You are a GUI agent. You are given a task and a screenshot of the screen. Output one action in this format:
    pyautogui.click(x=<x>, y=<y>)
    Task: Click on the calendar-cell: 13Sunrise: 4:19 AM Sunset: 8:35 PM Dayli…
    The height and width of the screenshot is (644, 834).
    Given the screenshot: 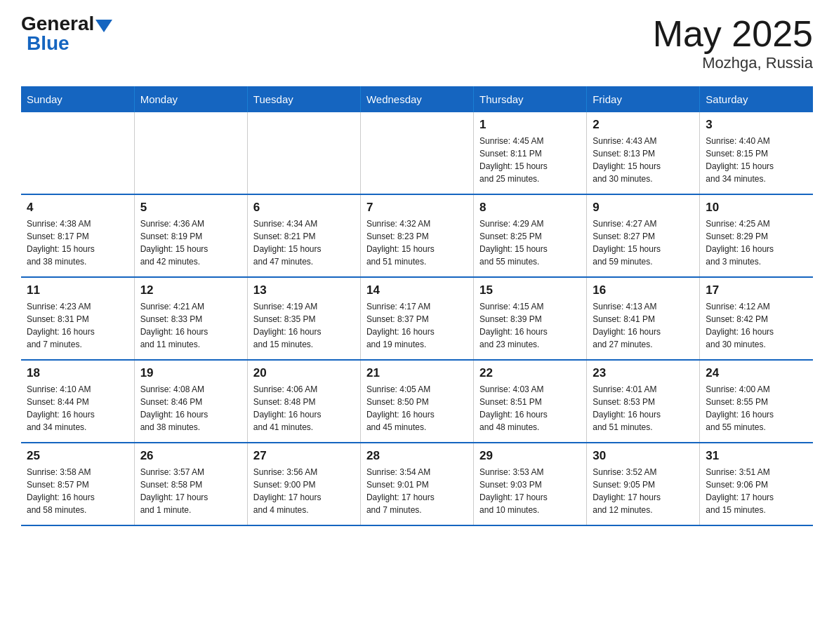 What is the action you would take?
    pyautogui.click(x=303, y=318)
    